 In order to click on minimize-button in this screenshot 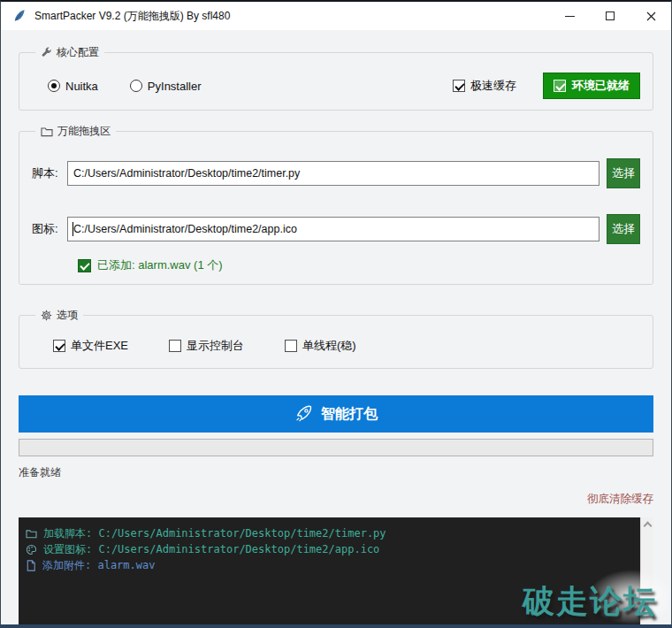, I will do `click(569, 16)`.